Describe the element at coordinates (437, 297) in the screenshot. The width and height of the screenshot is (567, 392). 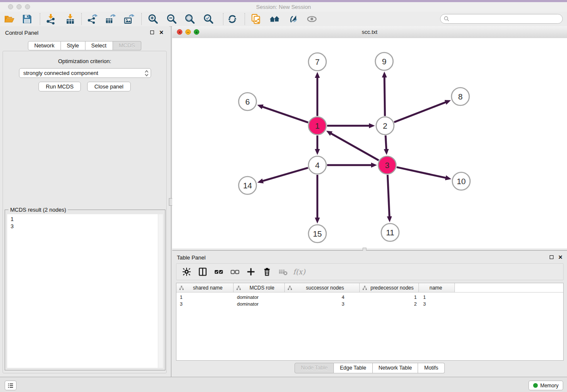
I see `cell-name: 1` at that location.